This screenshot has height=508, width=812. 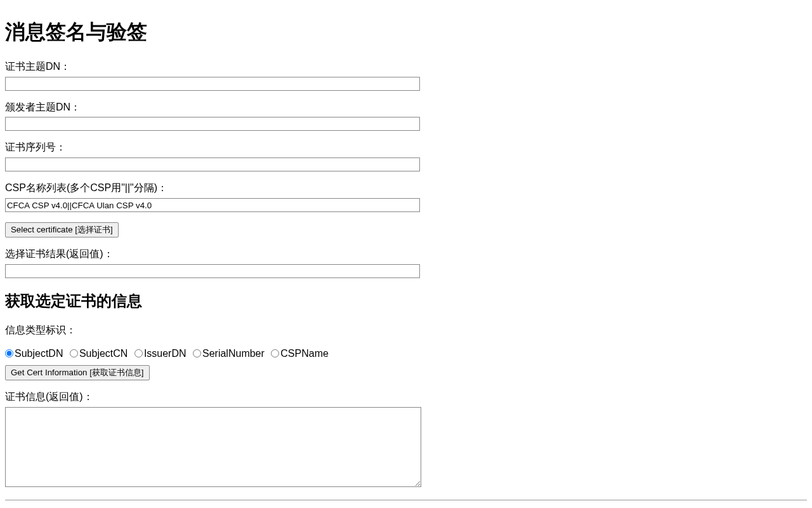 I want to click on divider, so click(x=406, y=500).